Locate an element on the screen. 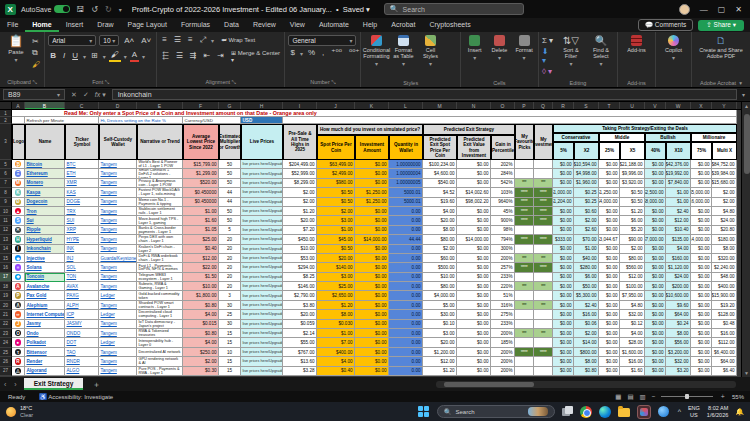 This screenshot has height=421, width=750. grid-cell: $3.28 is located at coordinates (300, 372).